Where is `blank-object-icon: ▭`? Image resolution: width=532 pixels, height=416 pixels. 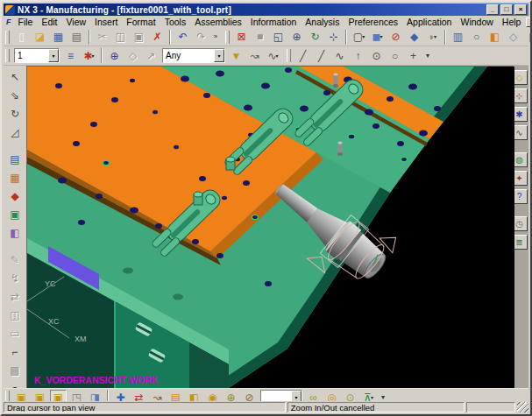
blank-object-icon: ▭ is located at coordinates (15, 333).